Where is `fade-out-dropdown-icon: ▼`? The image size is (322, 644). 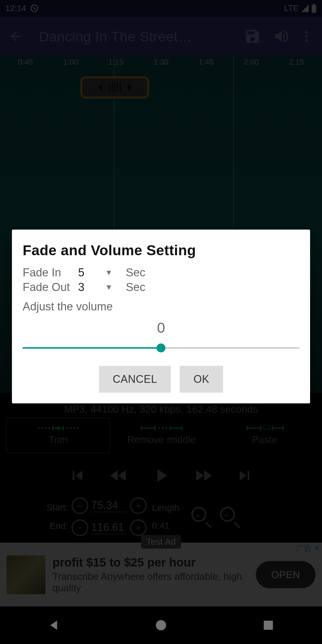 fade-out-dropdown-icon: ▼ is located at coordinates (109, 287).